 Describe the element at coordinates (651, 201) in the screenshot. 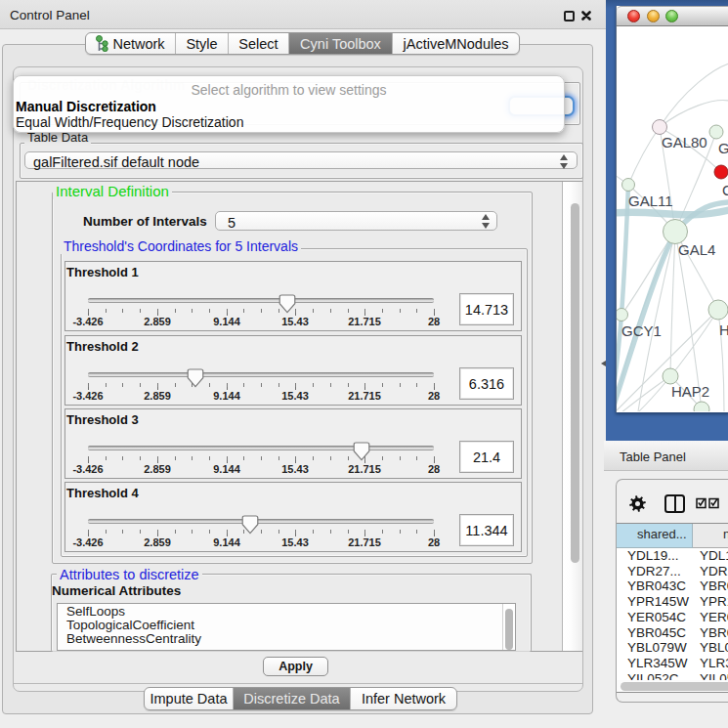

I see `svg-text: GAL11` at that location.